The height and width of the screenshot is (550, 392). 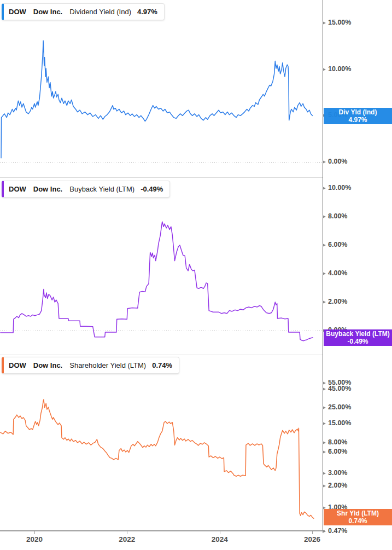 I want to click on x-tick-label: 2024, so click(x=220, y=540).